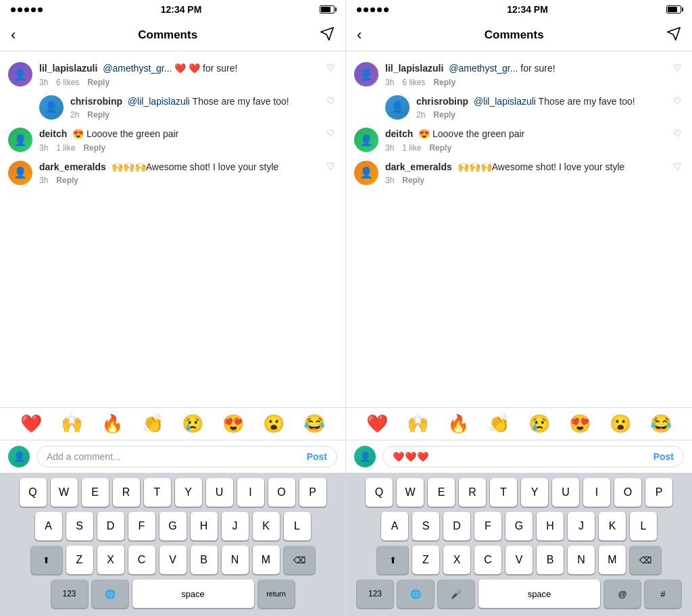 This screenshot has height=616, width=692. I want to click on post-button-right: Post, so click(664, 457).